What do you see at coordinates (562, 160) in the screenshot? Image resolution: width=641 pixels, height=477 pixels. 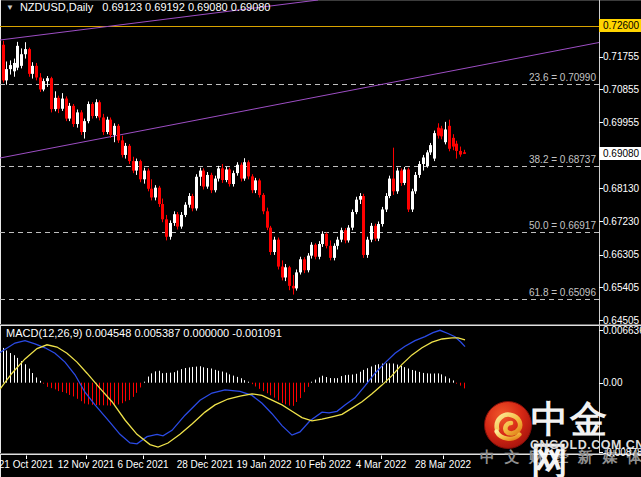 I see `fib-level-label: 38.2 = 0.68737` at bounding box center [562, 160].